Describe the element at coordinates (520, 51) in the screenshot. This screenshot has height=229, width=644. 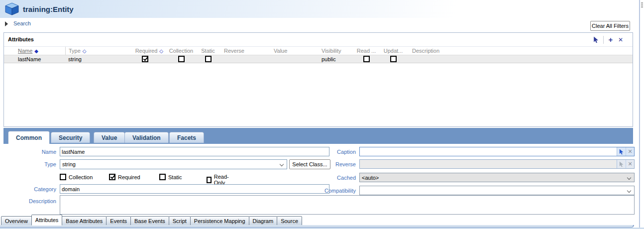
I see `column-header-description: Description` at that location.